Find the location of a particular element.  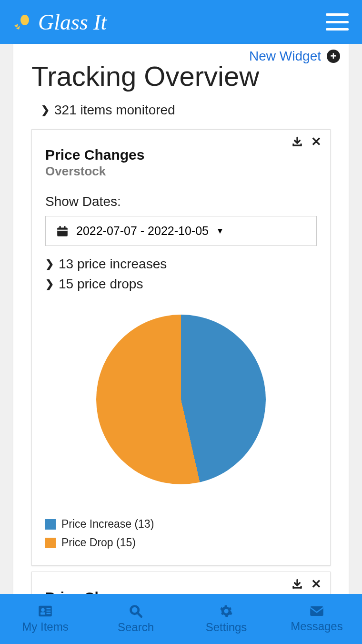

caret-down-icon: ▼ is located at coordinates (220, 231).